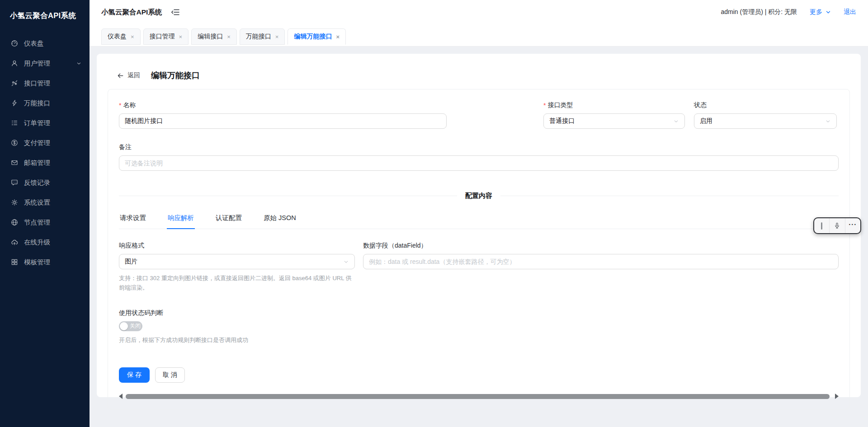 Image resolution: width=868 pixels, height=427 pixels. Describe the element at coordinates (128, 75) in the screenshot. I see `back-button: 返回` at that location.